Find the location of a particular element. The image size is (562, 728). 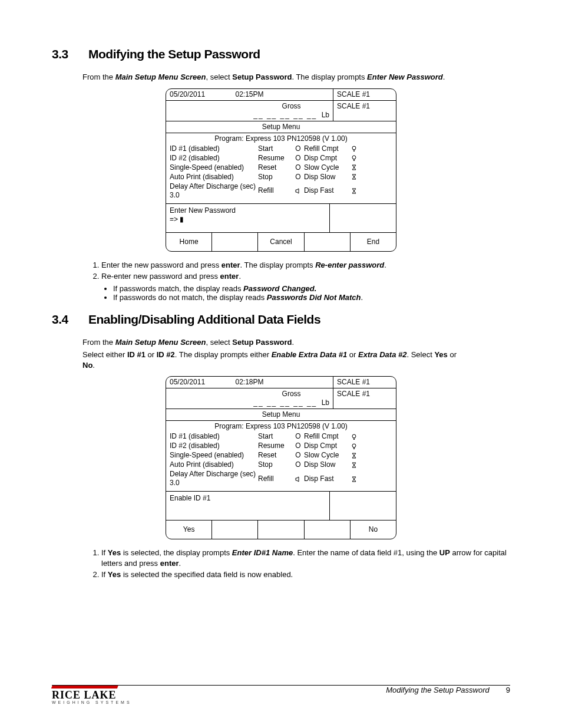

prompt-cursor: => ▮ is located at coordinates (247, 219).